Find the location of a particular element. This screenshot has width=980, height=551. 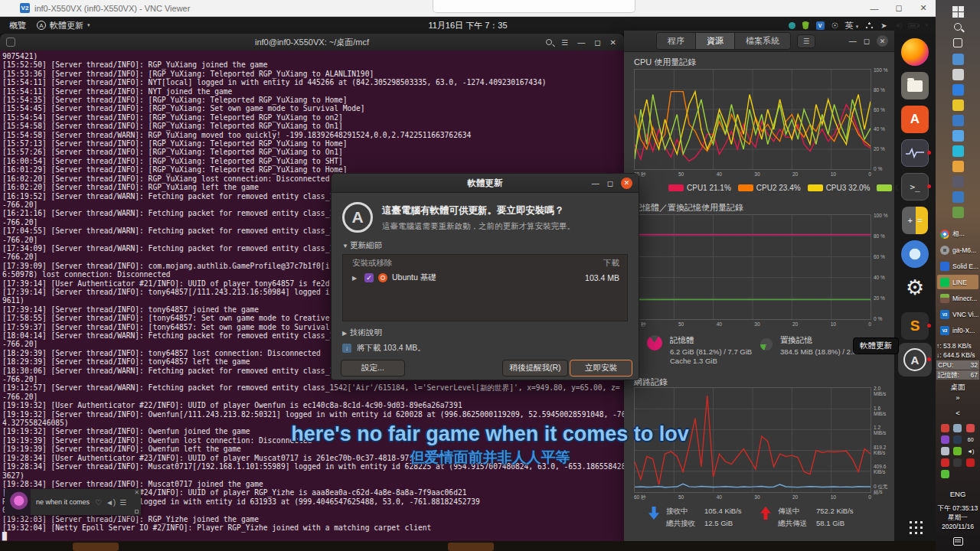

terminal-minimize-button: — is located at coordinates (581, 43).